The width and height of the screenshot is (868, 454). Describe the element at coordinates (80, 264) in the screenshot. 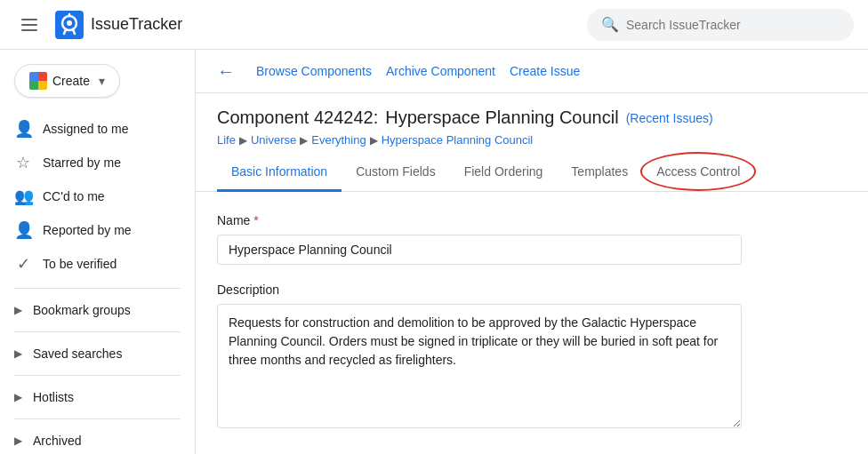

I see `sidebar-label: To be verified` at that location.